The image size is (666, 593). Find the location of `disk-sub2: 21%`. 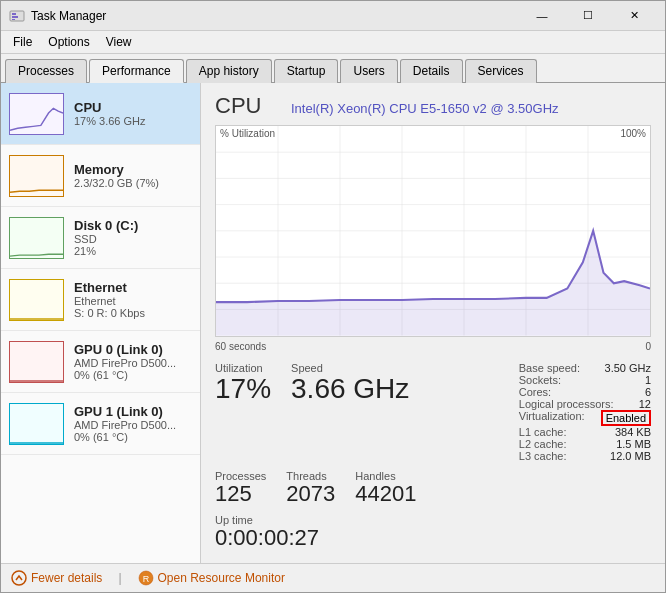

disk-sub2: 21% is located at coordinates (133, 251).